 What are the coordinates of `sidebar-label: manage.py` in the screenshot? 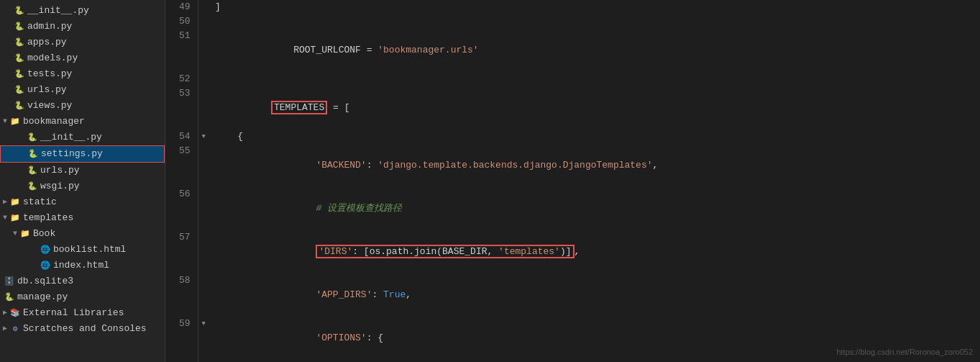 It's located at (42, 297).